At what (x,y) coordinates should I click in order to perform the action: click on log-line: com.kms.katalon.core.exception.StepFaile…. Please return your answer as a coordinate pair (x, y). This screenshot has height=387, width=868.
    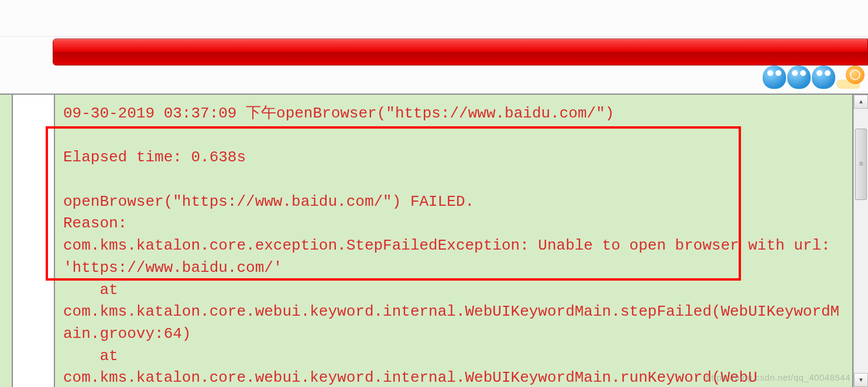
    Looking at the image, I should click on (451, 257).